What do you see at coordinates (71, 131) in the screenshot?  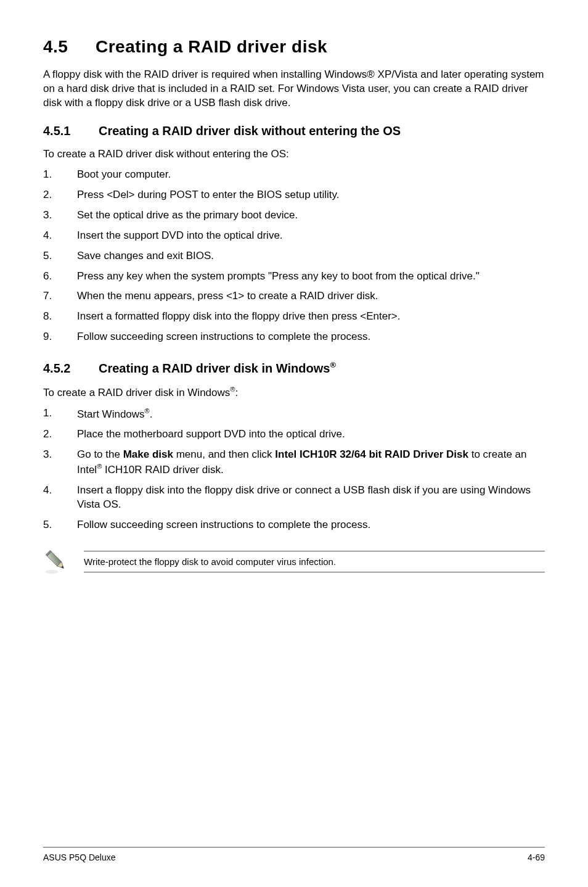 I see `subsection-number-1: 4.5.1` at bounding box center [71, 131].